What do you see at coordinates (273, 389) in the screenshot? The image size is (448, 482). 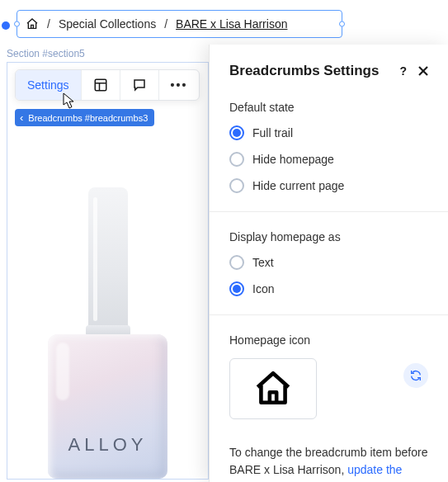 I see `homepage-icon-preview` at bounding box center [273, 389].